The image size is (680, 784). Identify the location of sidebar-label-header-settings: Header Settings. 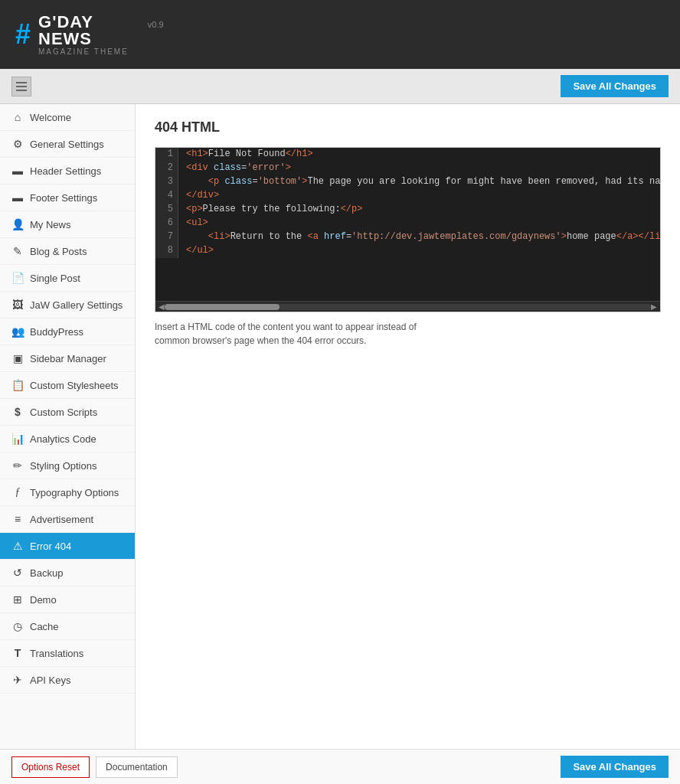
(66, 172).